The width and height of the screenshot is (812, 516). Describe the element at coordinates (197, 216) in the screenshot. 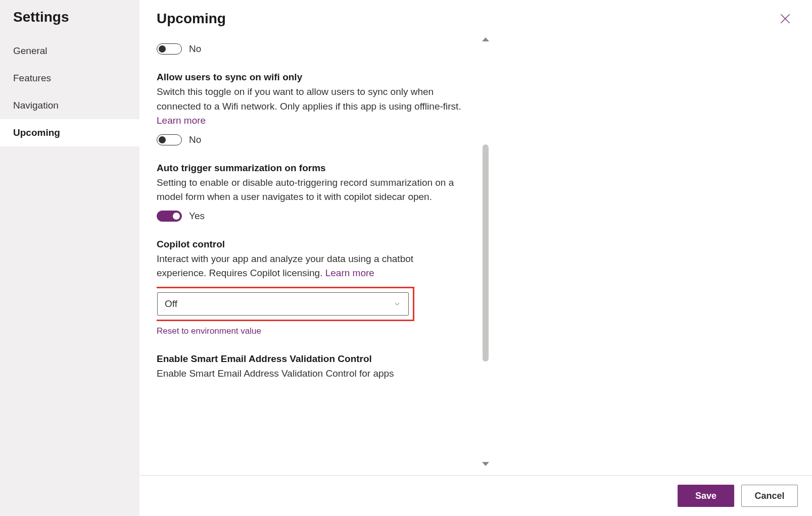

I see `toggle-auto-summarization-label: Yes` at that location.